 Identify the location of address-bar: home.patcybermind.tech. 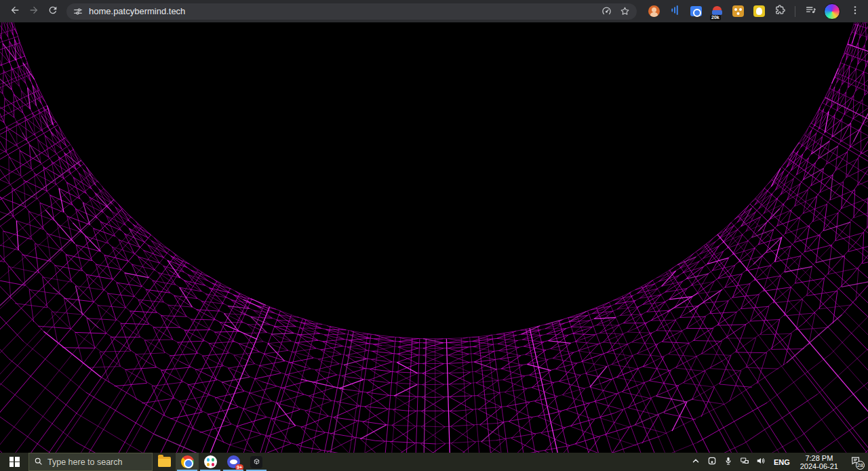
(351, 12).